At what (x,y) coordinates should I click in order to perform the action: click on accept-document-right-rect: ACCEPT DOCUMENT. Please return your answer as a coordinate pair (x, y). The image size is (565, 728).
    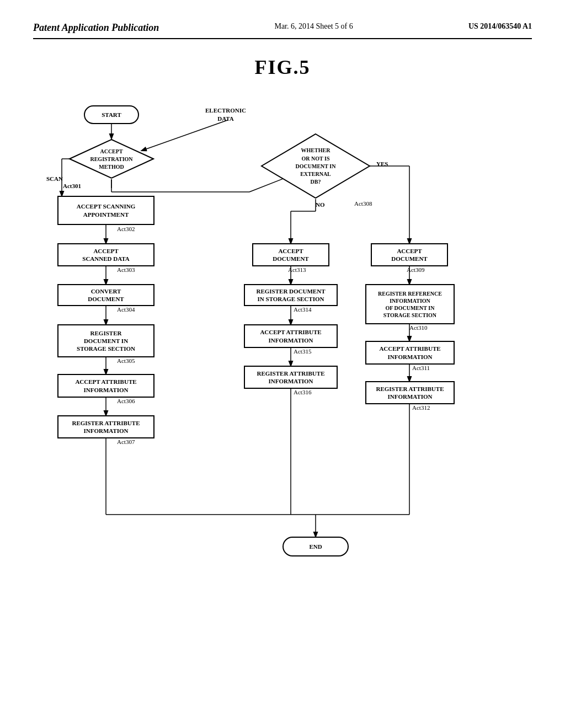
    Looking at the image, I should click on (409, 255).